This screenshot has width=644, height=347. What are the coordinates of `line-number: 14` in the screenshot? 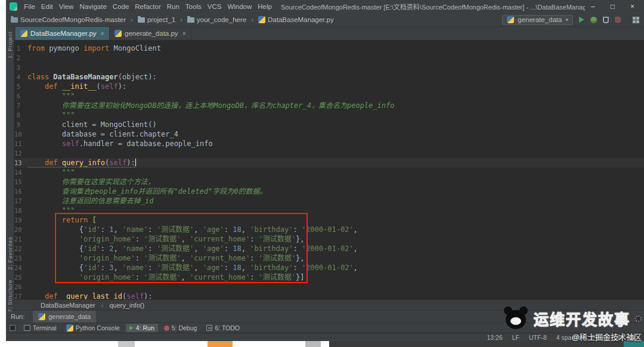 It's located at (21, 172).